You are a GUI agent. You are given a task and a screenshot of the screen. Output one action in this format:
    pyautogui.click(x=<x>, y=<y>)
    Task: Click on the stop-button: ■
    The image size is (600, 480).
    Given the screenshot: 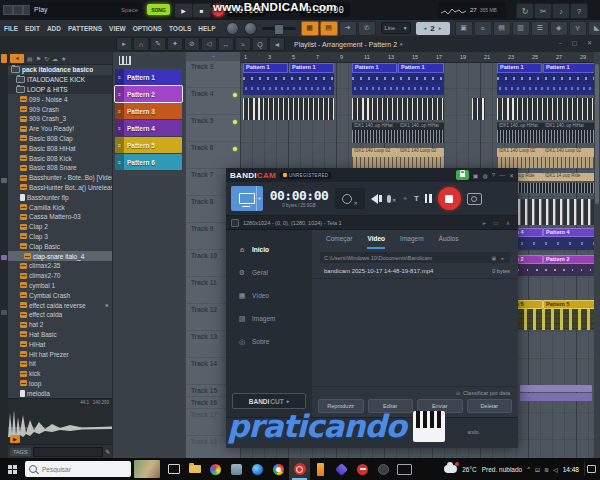 What is the action you would take?
    pyautogui.click(x=202, y=10)
    